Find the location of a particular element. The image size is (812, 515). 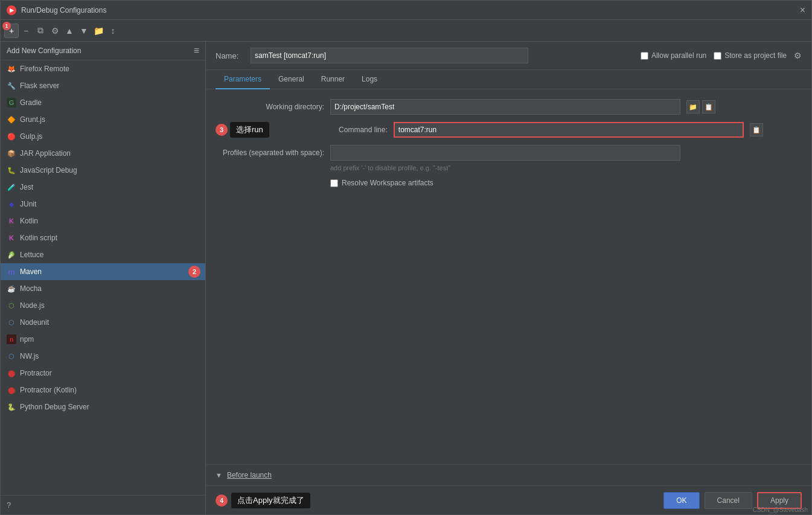

folder-icon: 📁 is located at coordinates (99, 31).